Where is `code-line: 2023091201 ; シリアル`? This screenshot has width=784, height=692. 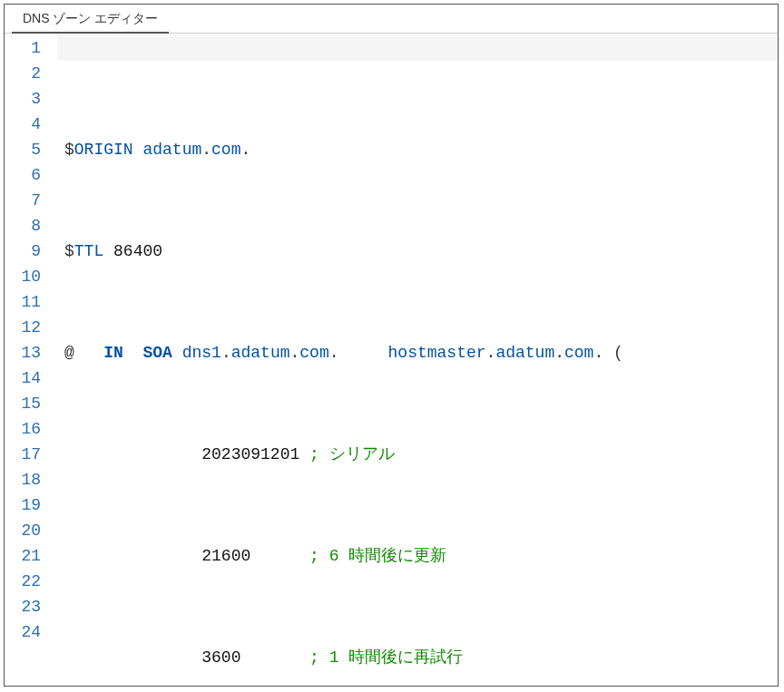 code-line: 2023091201 ; シリアル is located at coordinates (417, 454).